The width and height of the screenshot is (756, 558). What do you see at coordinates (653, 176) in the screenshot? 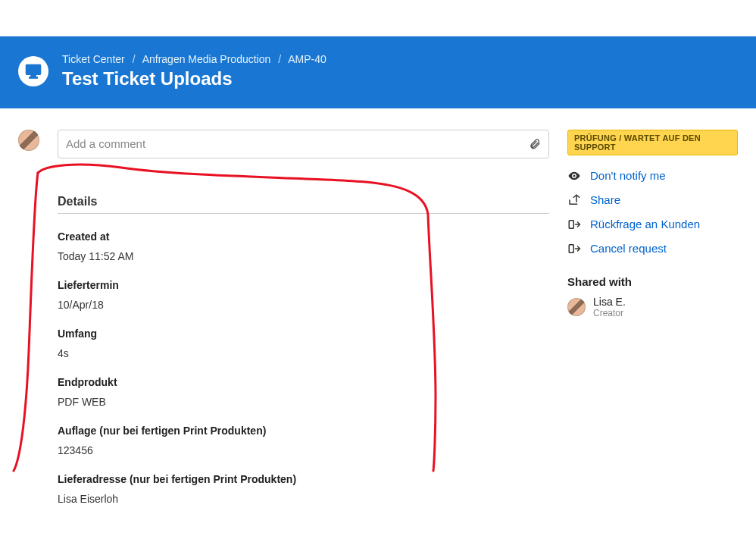
I see `dont-notify-me-action: Don't notify me` at bounding box center [653, 176].